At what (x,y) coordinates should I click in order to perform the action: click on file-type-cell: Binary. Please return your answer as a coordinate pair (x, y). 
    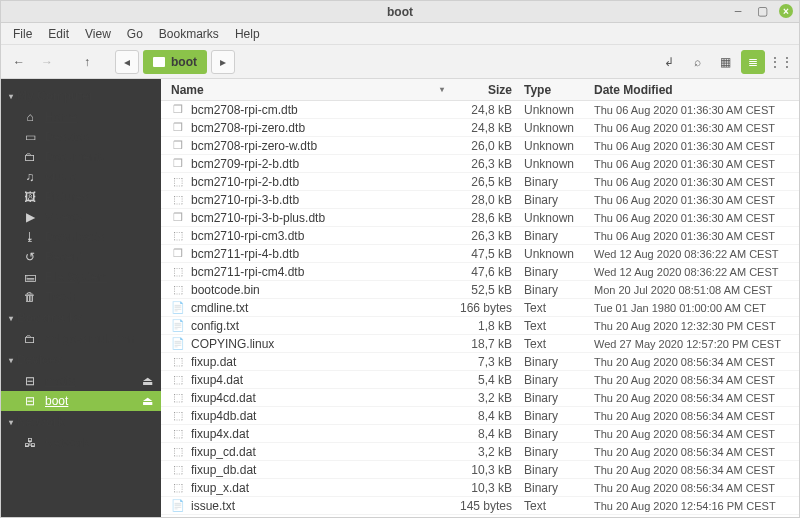
    Looking at the image, I should click on (559, 452).